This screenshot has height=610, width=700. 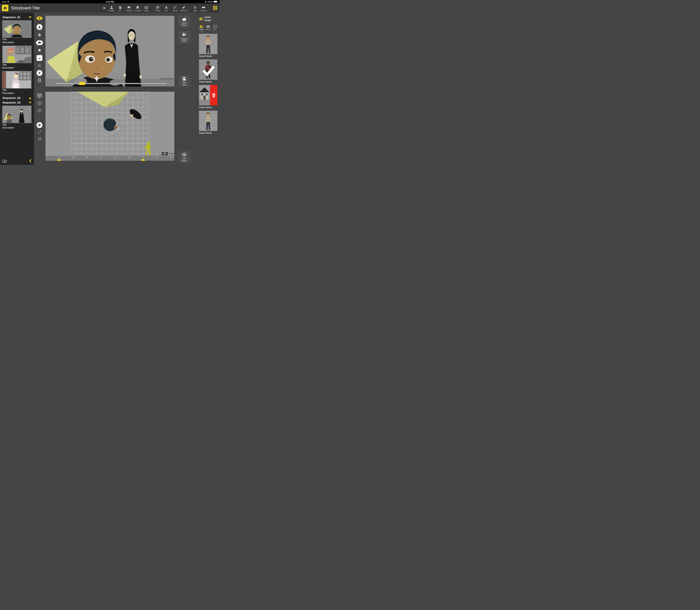 I want to click on sequence-header-1: Sequence_01, so click(x=17, y=17).